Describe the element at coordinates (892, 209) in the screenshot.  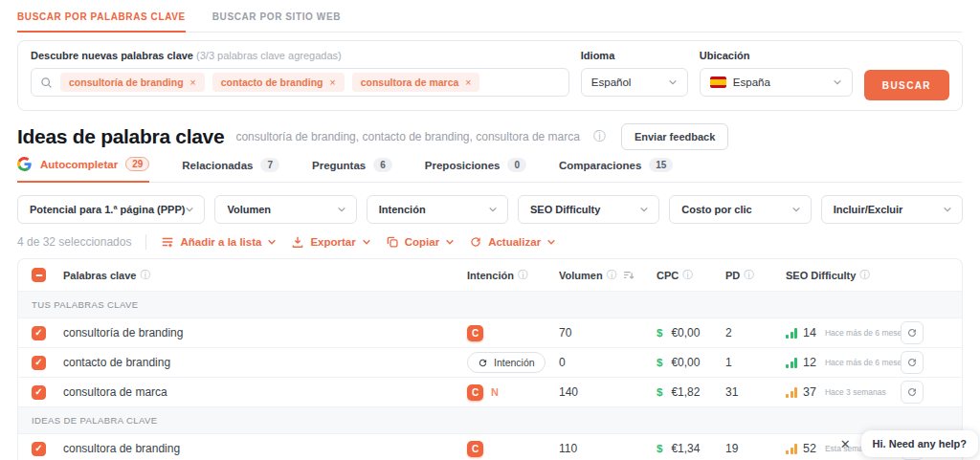
I see `filter-incluir-excluir: Incluir/Excluir` at that location.